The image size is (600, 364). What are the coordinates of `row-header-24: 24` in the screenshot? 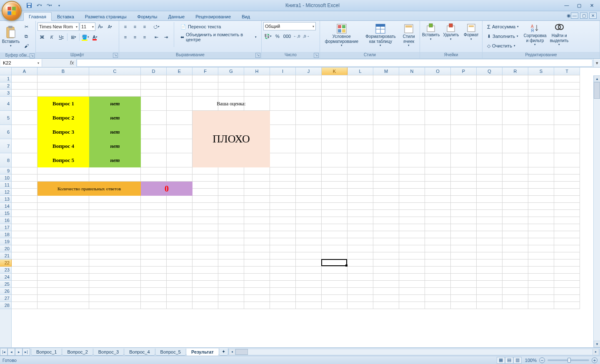 It's located at (6, 277).